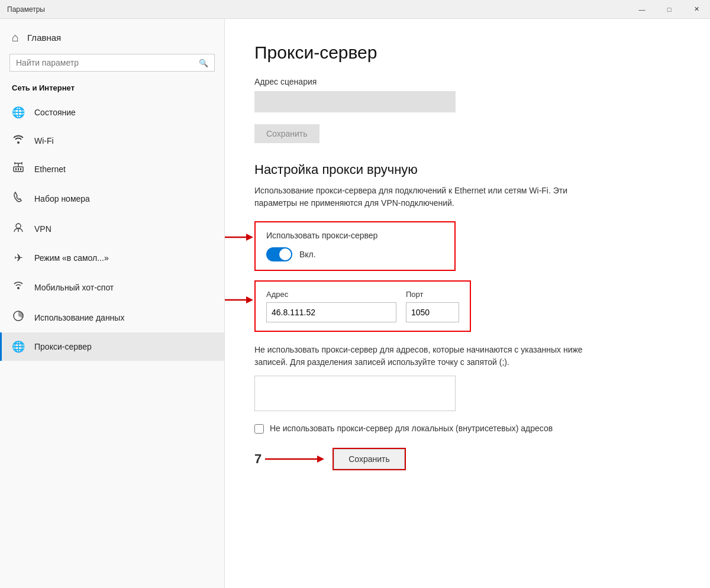 This screenshot has height=588, width=710. Describe the element at coordinates (18, 228) in the screenshot. I see `vpn-icon` at that location.